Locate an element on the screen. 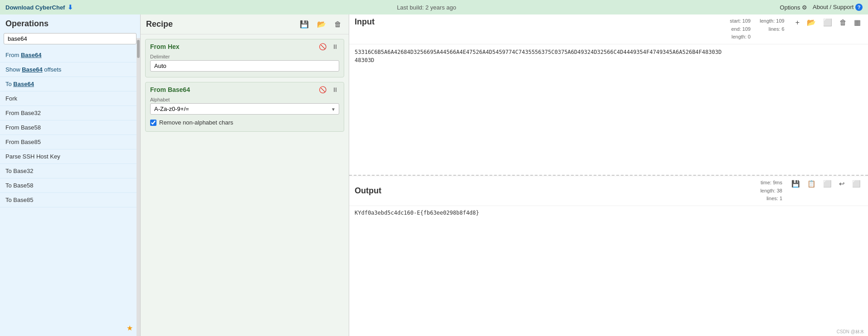 The image size is (868, 336). sidebar-item-to-base64: To Base64 is located at coordinates (70, 84).